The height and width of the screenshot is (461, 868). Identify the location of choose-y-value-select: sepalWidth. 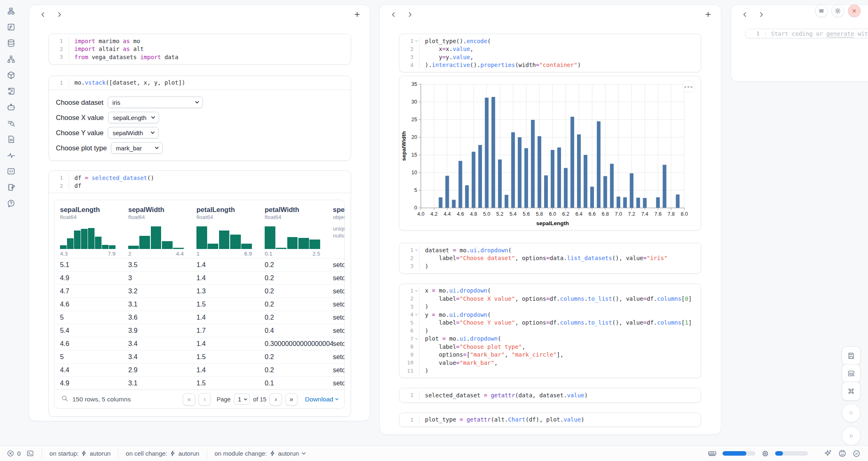
(133, 133).